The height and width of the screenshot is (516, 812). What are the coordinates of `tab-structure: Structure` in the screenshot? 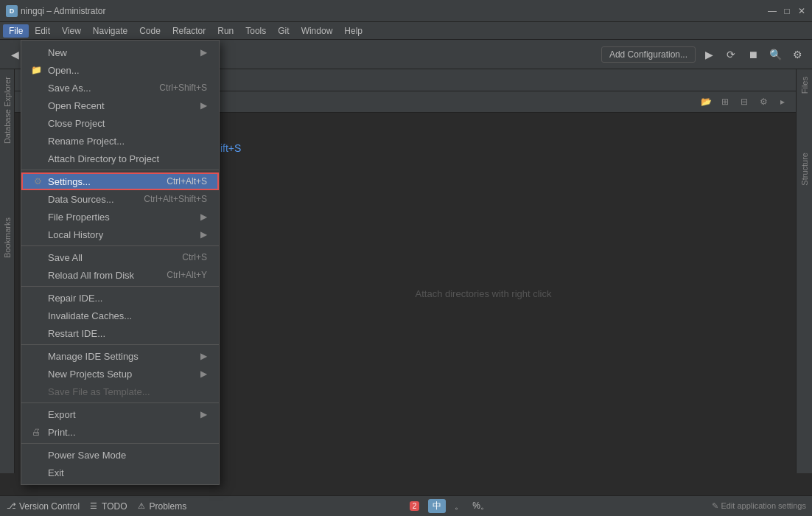 It's located at (805, 170).